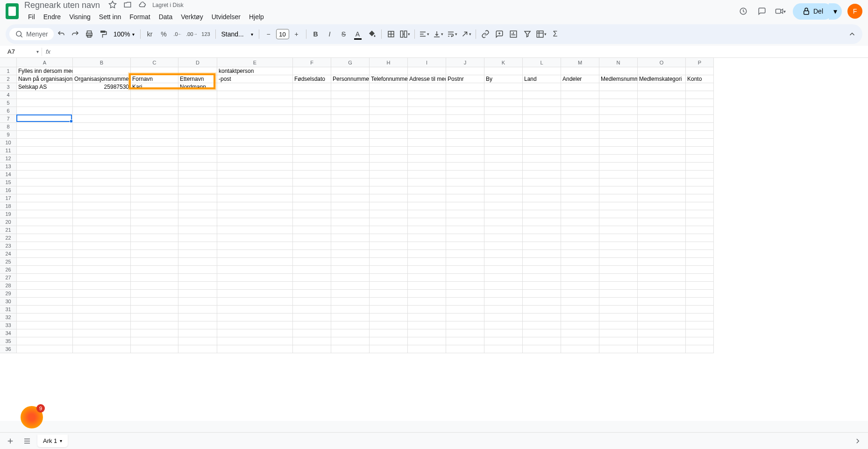 The image size is (868, 449). What do you see at coordinates (102, 150) in the screenshot?
I see `cell-B11` at bounding box center [102, 150].